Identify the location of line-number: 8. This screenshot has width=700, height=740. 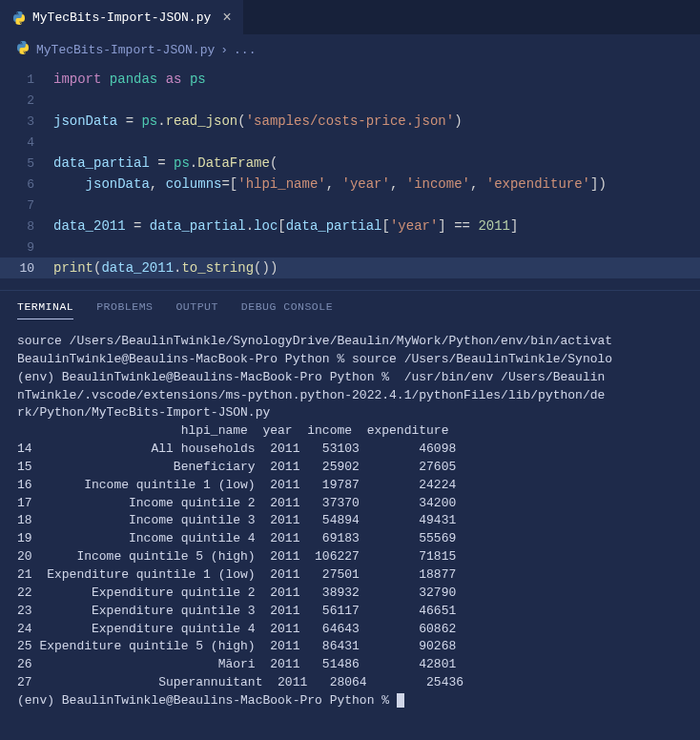
(27, 227).